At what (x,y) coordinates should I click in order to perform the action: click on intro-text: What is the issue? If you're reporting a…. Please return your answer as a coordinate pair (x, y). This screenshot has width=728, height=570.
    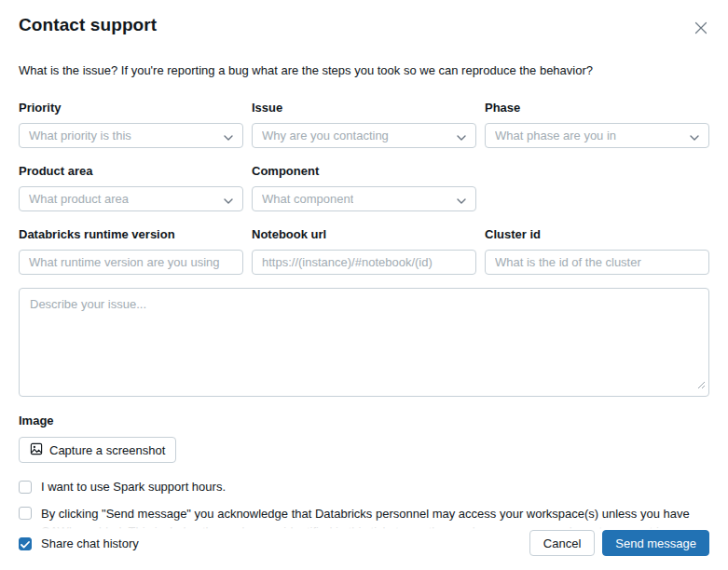
    Looking at the image, I should click on (364, 71).